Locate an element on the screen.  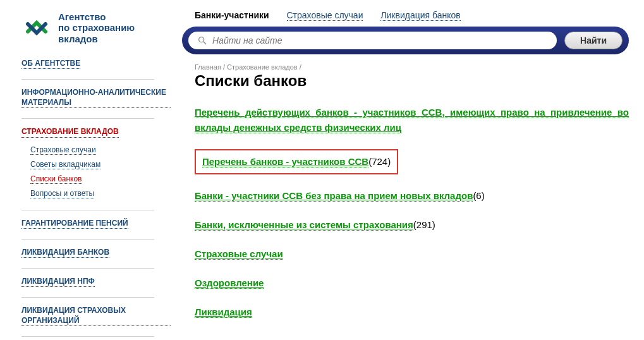
link-liquidation: Ликвидация is located at coordinates (224, 312).